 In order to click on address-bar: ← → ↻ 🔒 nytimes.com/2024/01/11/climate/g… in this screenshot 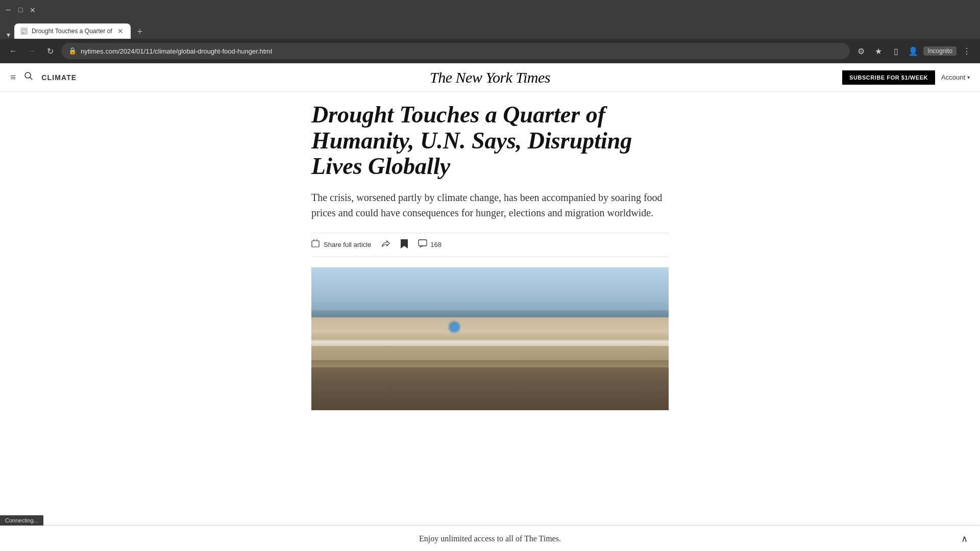, I will do `click(490, 51)`.